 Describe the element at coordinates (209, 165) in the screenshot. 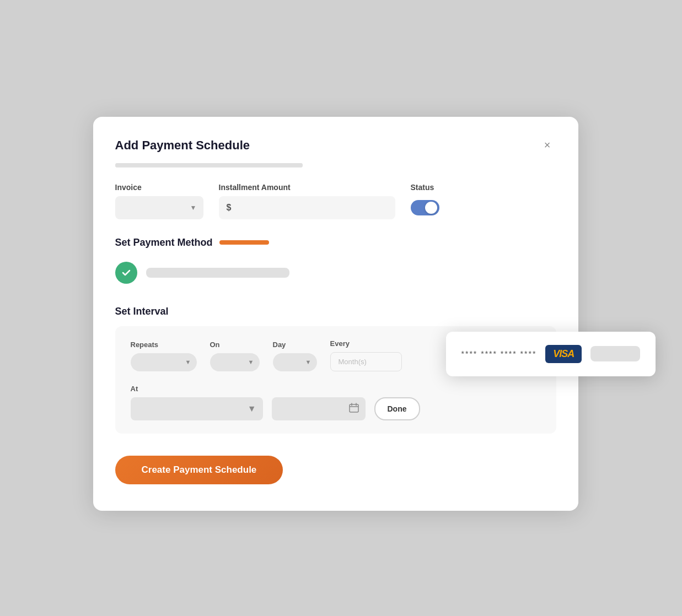

I see `progress-bar-fill` at that location.